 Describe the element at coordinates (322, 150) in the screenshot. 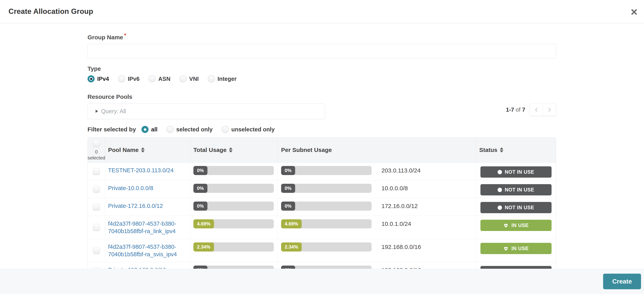

I see `table-header-row: 0selected Pool Name Total Usage Per Subn…` at that location.